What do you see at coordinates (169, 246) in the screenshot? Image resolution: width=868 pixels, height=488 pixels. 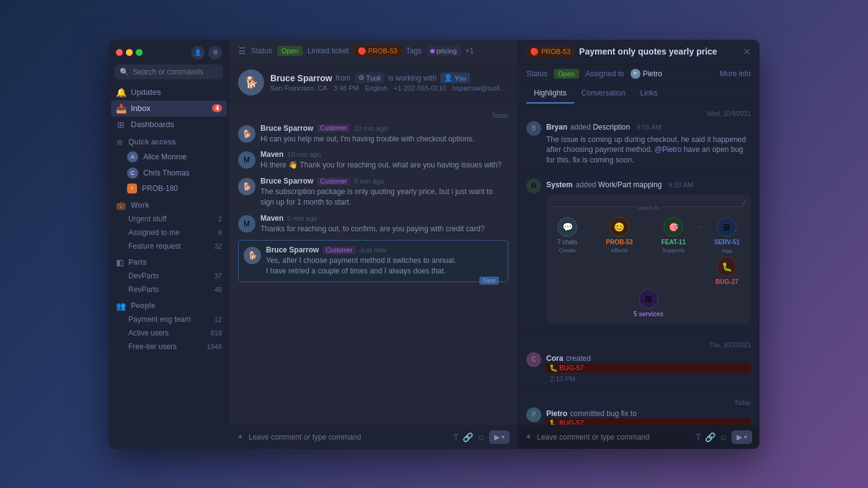 I see `sidebar-item-feature: Feature request 32` at bounding box center [169, 246].